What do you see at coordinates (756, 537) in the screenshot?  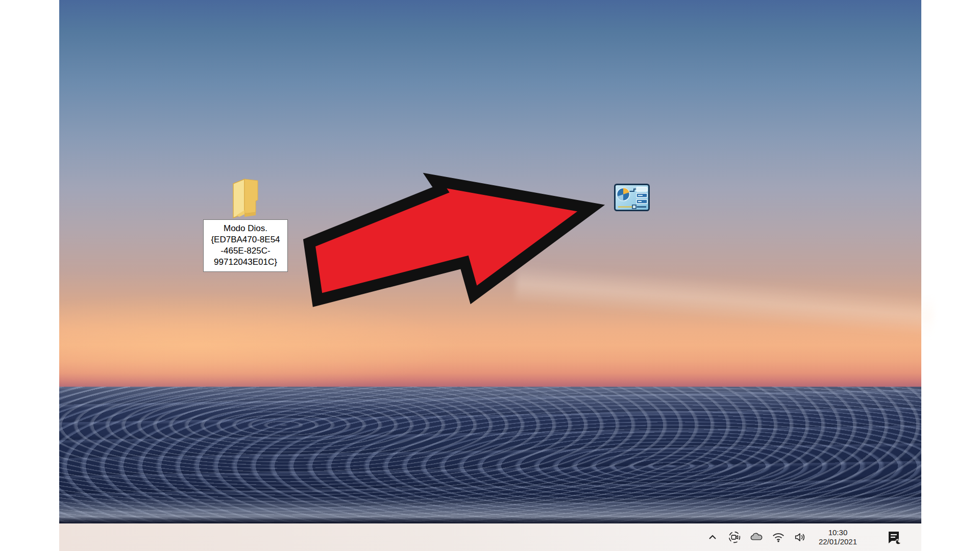 I see `onedrive-button` at bounding box center [756, 537].